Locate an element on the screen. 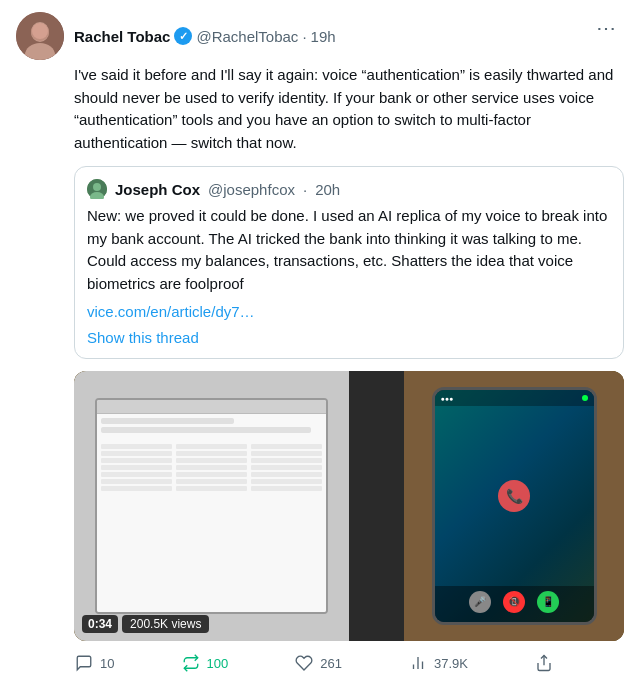  reply-count: 10 is located at coordinates (107, 664).